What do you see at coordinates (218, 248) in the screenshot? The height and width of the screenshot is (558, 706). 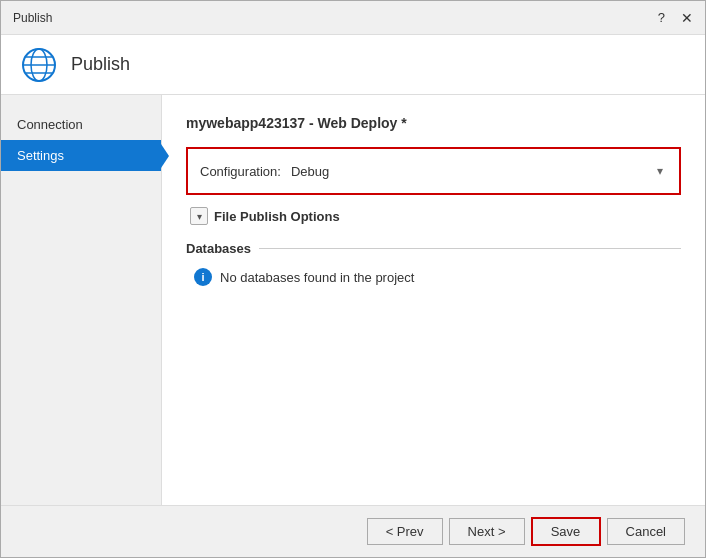 I see `databases-title: Databases` at bounding box center [218, 248].